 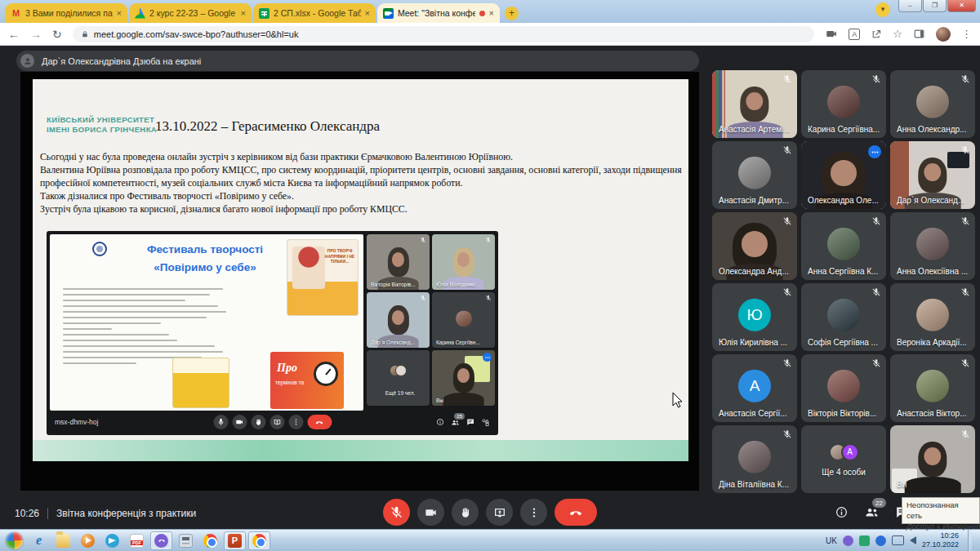 I want to click on participant-tile: ЮЮлія Кирилівна ..., so click(x=755, y=317).